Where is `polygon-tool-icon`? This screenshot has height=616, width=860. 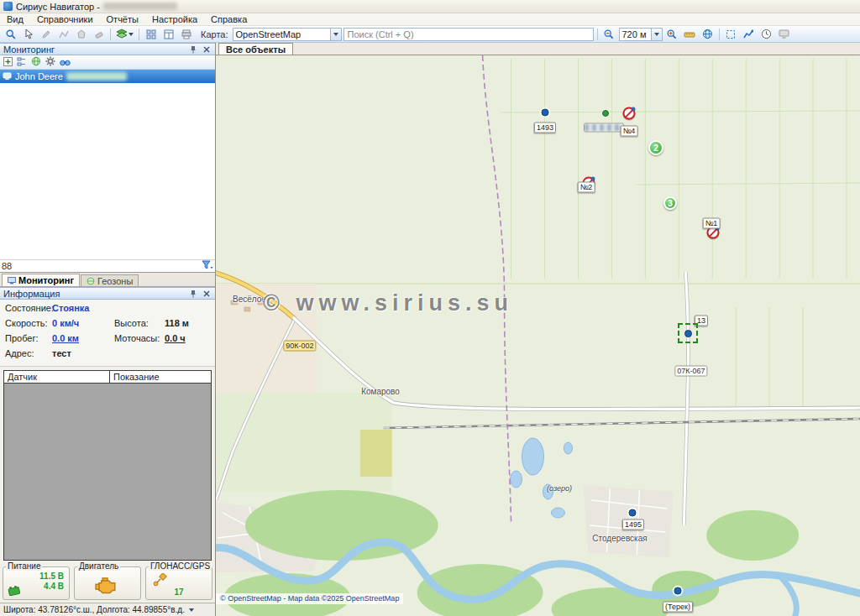 polygon-tool-icon is located at coordinates (81, 34).